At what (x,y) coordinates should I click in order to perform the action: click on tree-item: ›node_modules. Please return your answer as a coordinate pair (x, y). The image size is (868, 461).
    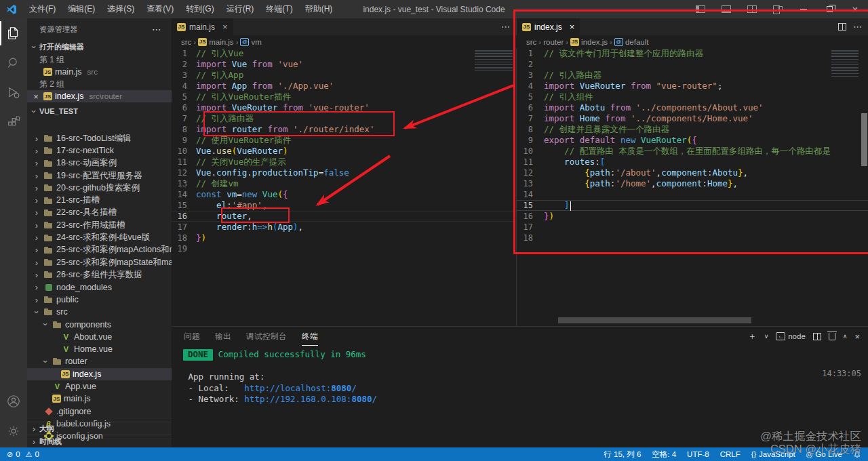
    Looking at the image, I should click on (99, 287).